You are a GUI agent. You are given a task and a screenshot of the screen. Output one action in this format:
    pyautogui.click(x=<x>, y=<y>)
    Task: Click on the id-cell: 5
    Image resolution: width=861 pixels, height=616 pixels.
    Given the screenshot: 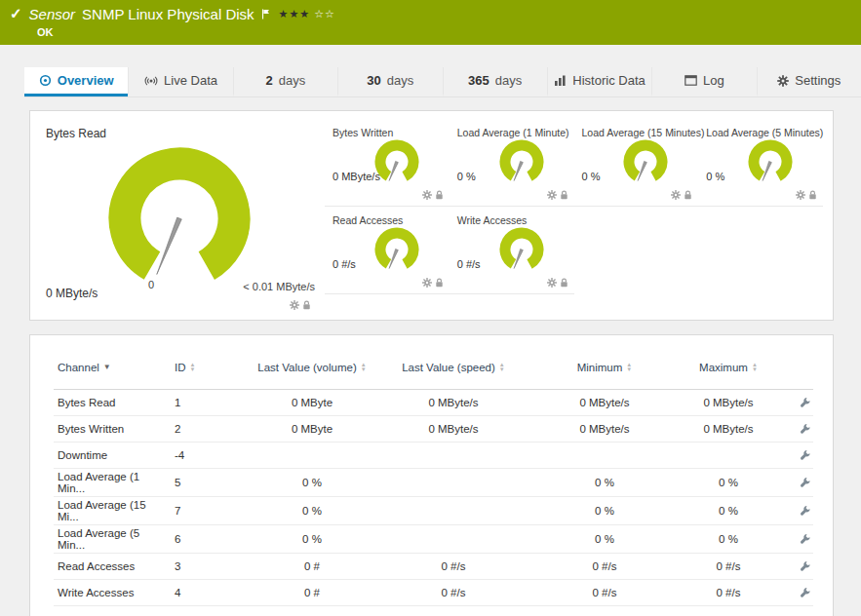 What is the action you would take?
    pyautogui.click(x=212, y=482)
    